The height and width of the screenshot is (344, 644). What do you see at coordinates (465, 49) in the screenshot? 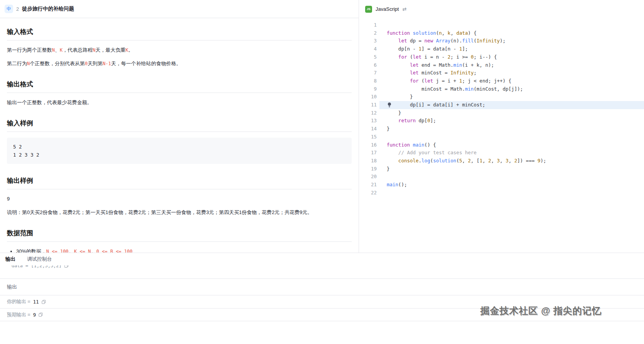
I see `code-token: ];` at bounding box center [465, 49].